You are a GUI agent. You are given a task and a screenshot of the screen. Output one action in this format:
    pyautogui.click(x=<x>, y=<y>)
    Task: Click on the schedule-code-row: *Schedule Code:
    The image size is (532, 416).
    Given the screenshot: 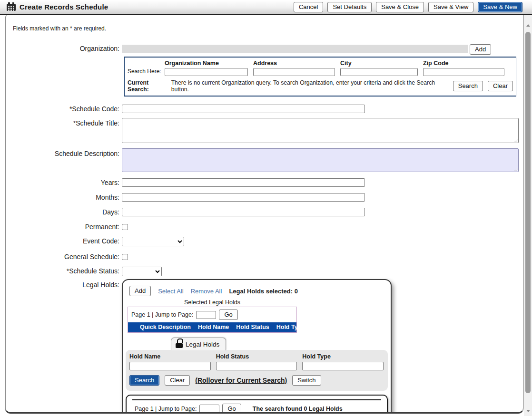 What is the action you would take?
    pyautogui.click(x=265, y=109)
    